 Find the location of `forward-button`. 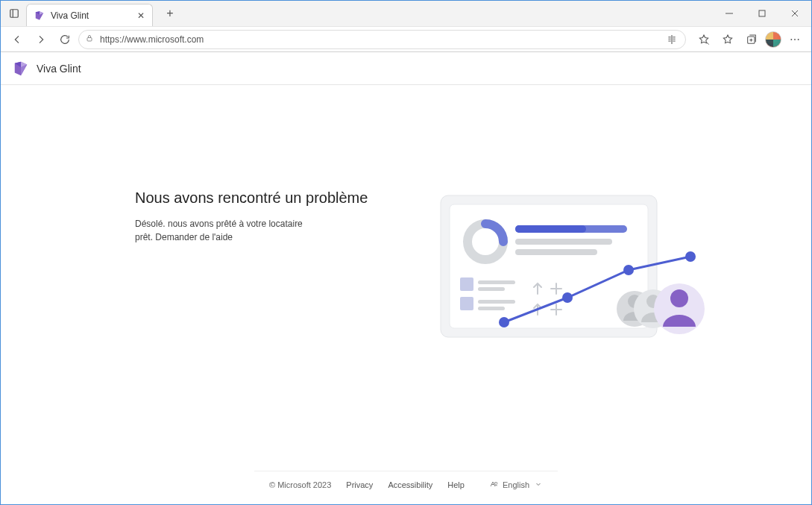

forward-button is located at coordinates (41, 40).